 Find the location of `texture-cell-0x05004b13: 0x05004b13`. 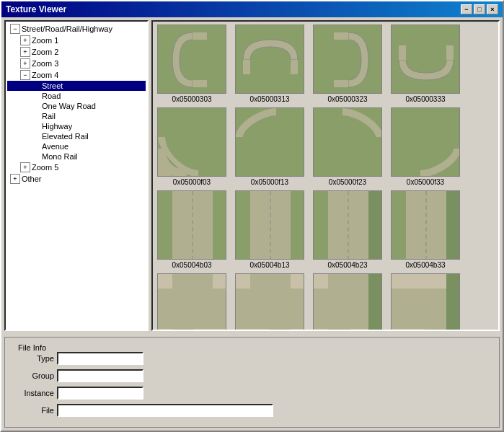

texture-cell-0x05004b13: 0x05004b13 is located at coordinates (270, 229).